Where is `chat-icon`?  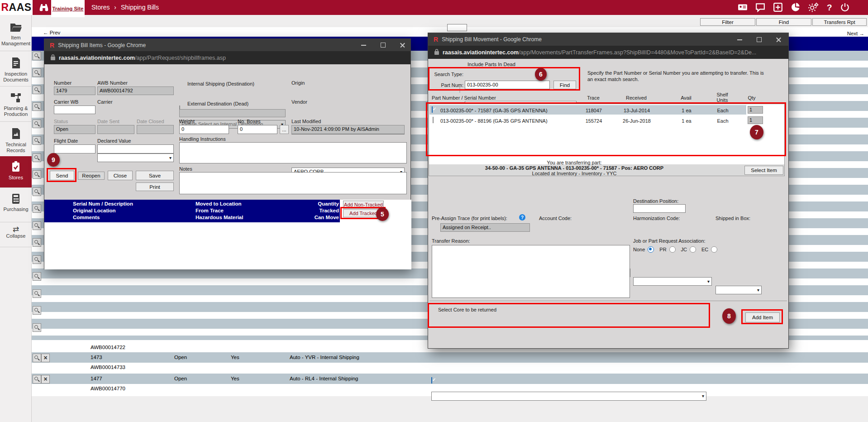 chat-icon is located at coordinates (760, 8).